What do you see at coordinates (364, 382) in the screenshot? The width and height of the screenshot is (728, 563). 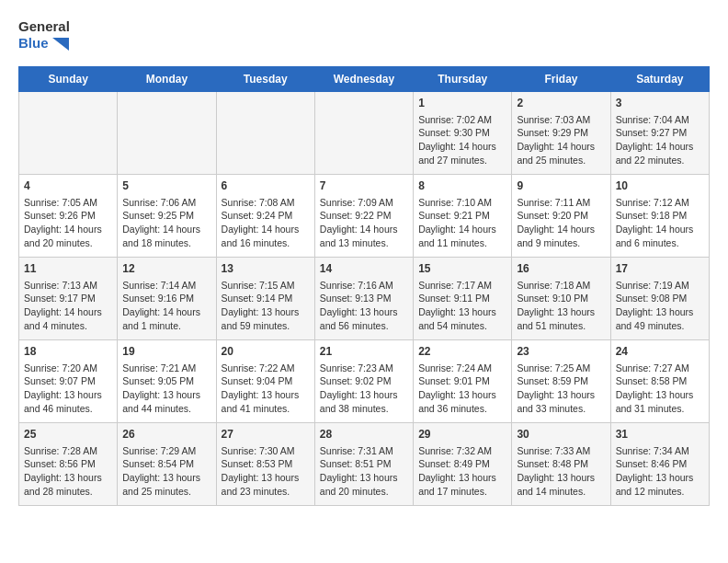 I see `calendar-week-row: 18Sunrise: 7:20 AM Sunset: 9:07 PM Dayli…` at bounding box center [364, 382].